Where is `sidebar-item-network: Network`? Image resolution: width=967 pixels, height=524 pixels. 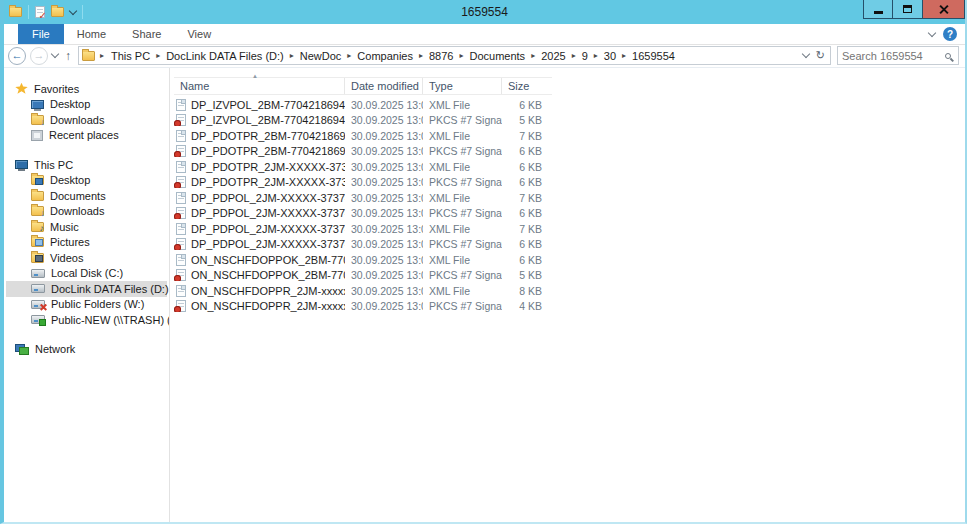 sidebar-item-network: Network is located at coordinates (86, 350).